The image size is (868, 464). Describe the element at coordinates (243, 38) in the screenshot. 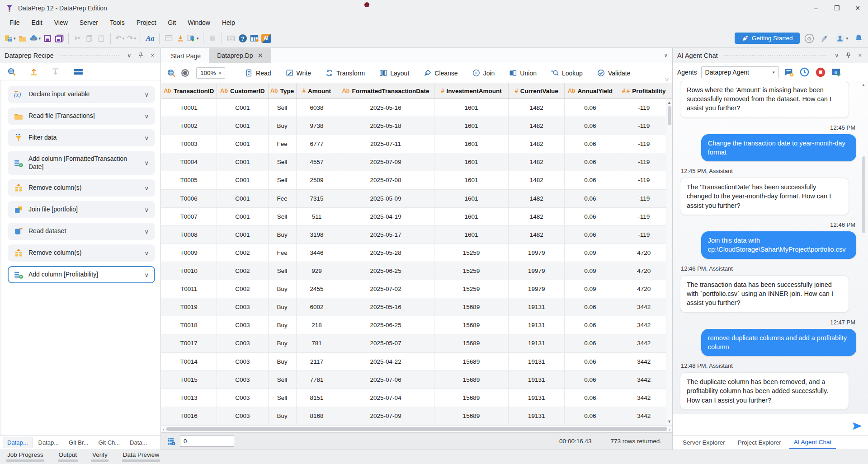

I see `help-button: ?` at that location.